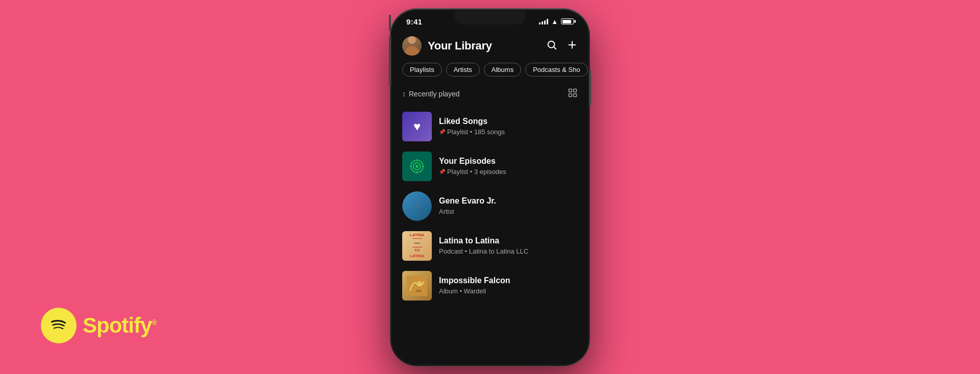 This screenshot has width=980, height=374. I want to click on impossible-falcon-title: Impossible Falcon, so click(508, 281).